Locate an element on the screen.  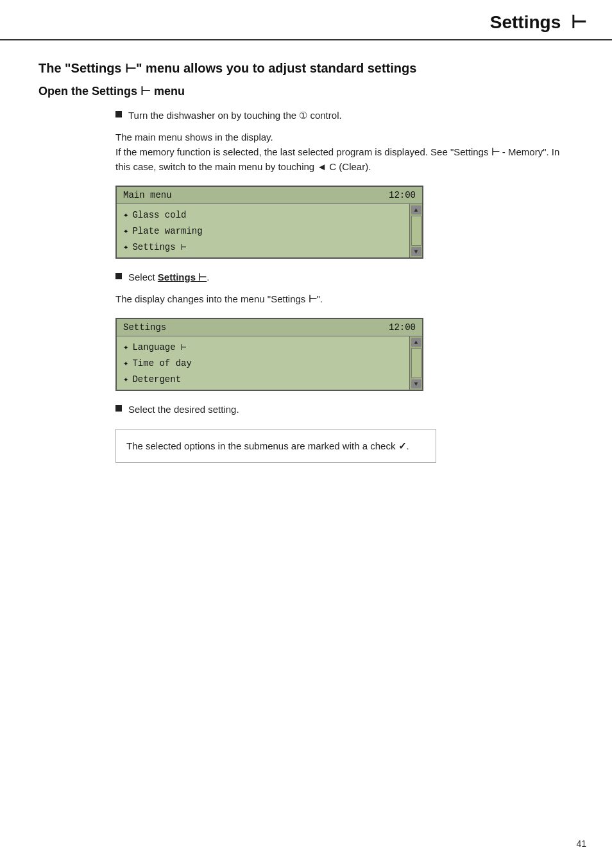
bullet-text-3: Select the desired setting. is located at coordinates (183, 410).